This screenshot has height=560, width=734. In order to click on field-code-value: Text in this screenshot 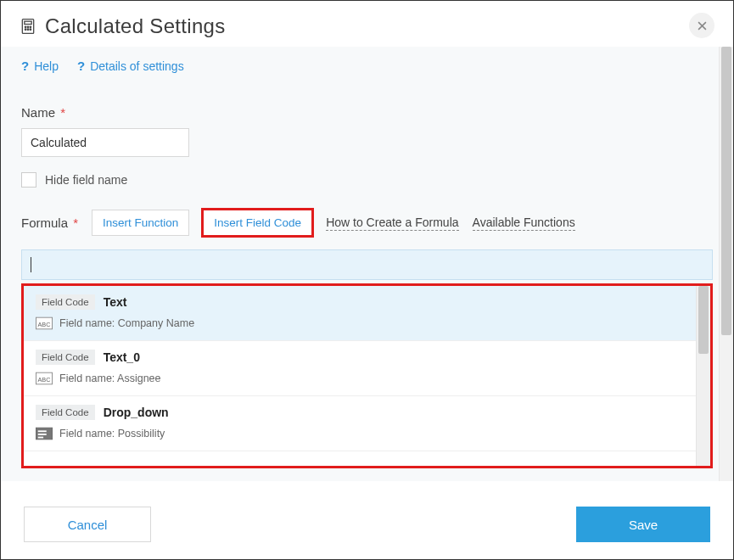, I will do `click(115, 302)`.